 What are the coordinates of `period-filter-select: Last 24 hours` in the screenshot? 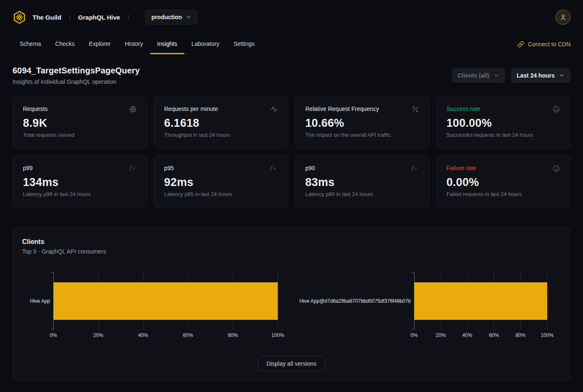 It's located at (540, 75).